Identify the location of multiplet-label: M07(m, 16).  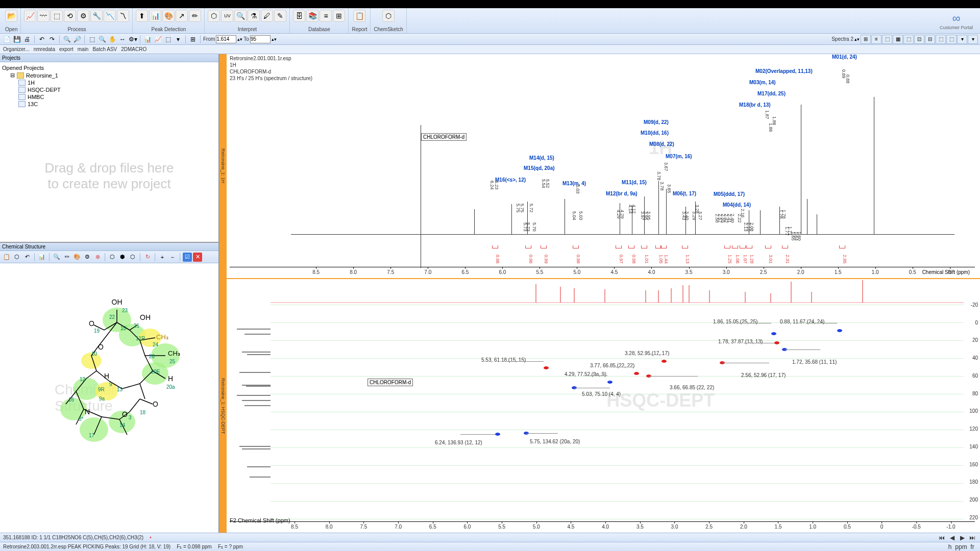
(679, 156).